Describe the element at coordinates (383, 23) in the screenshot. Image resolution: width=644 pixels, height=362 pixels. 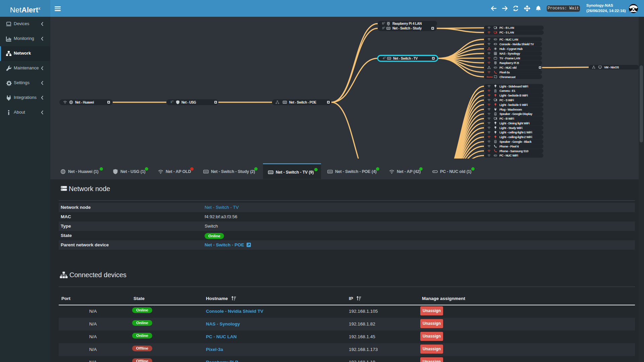
I see `svg-text: 5` at that location.